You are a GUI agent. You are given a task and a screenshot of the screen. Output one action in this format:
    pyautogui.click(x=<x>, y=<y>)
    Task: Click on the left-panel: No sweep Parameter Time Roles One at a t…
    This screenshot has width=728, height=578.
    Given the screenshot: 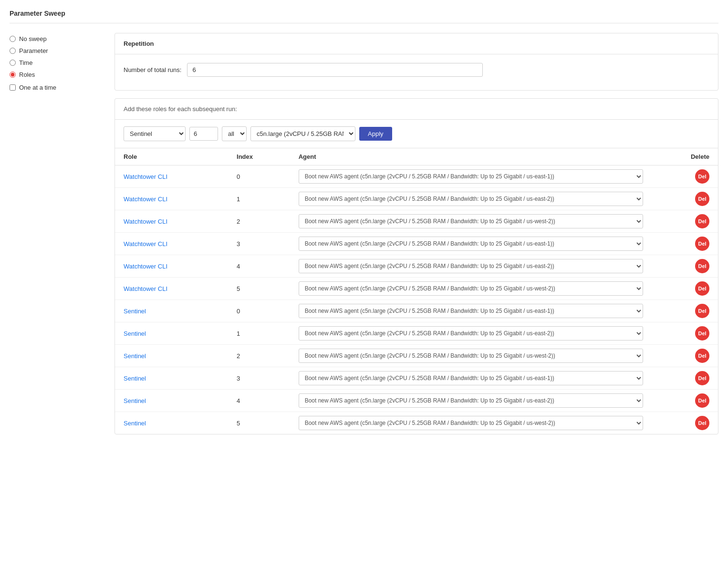 What is the action you would take?
    pyautogui.click(x=57, y=237)
    